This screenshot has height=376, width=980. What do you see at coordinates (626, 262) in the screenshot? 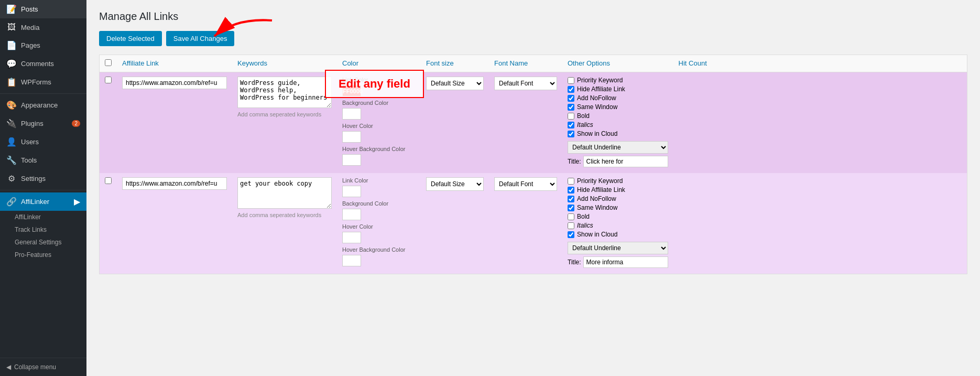
I see `row2-title-input` at bounding box center [626, 262].